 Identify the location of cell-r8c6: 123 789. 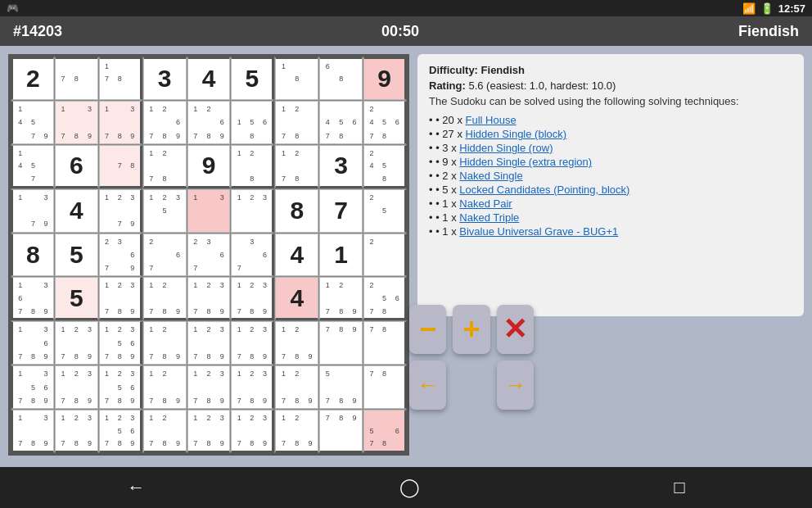
(252, 387).